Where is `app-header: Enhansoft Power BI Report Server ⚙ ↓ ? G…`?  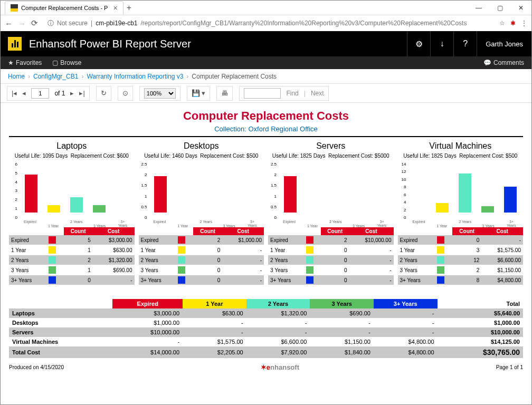
app-header: Enhansoft Power BI Report Server ⚙ ↓ ? G… is located at coordinates (266, 44).